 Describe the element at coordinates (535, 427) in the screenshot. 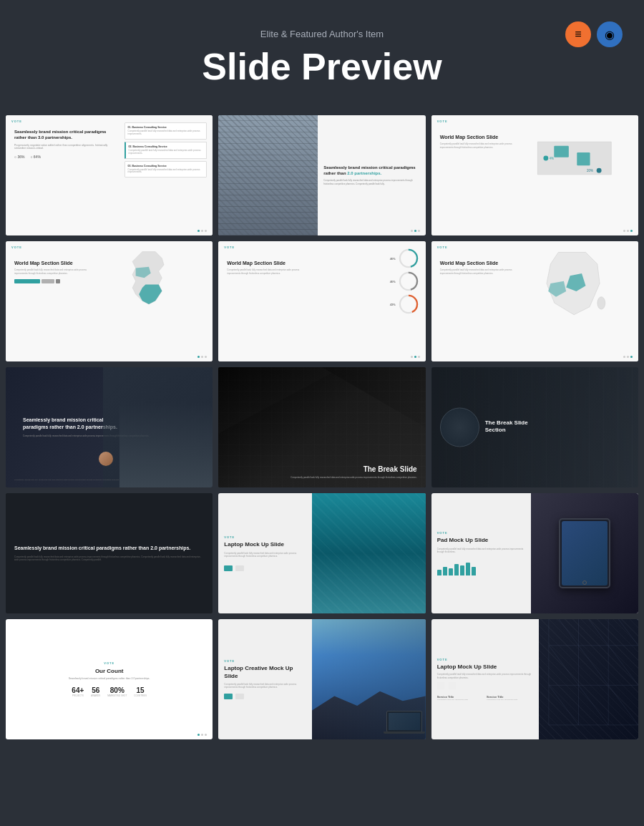

I see `slide-card-9: The Break Slide Section` at that location.